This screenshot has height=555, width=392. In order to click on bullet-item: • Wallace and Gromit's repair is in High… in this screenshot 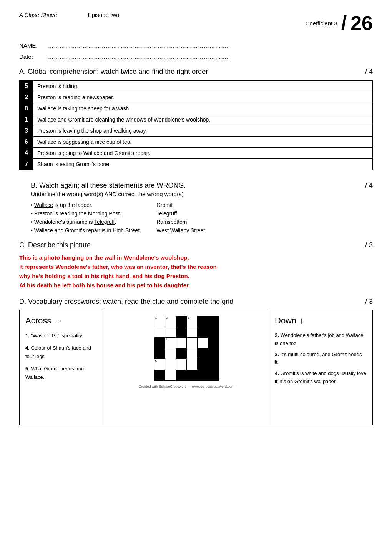, I will do `click(86, 230)`.